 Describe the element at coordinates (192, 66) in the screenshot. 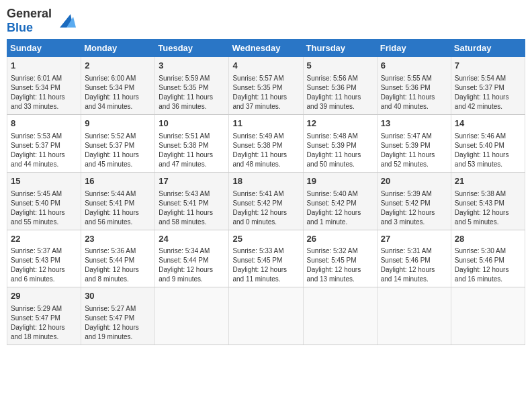

I see `day-number: 3` at that location.